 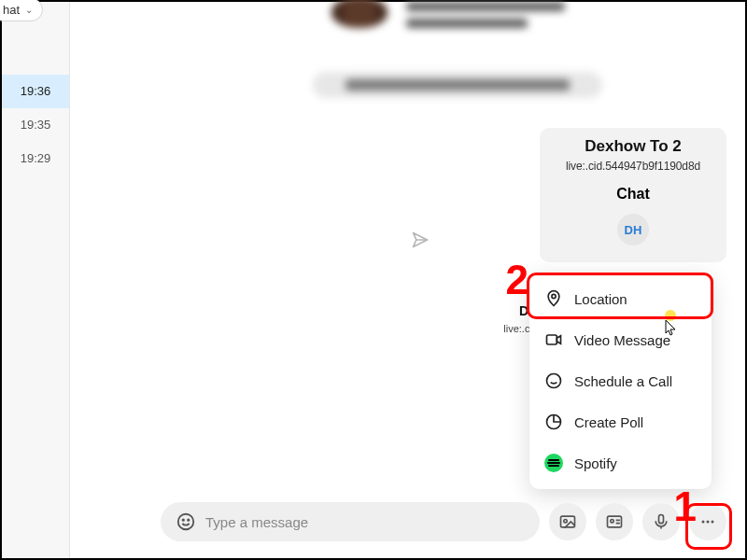 What do you see at coordinates (517, 280) in the screenshot?
I see `annotation-number-2: 2` at bounding box center [517, 280].